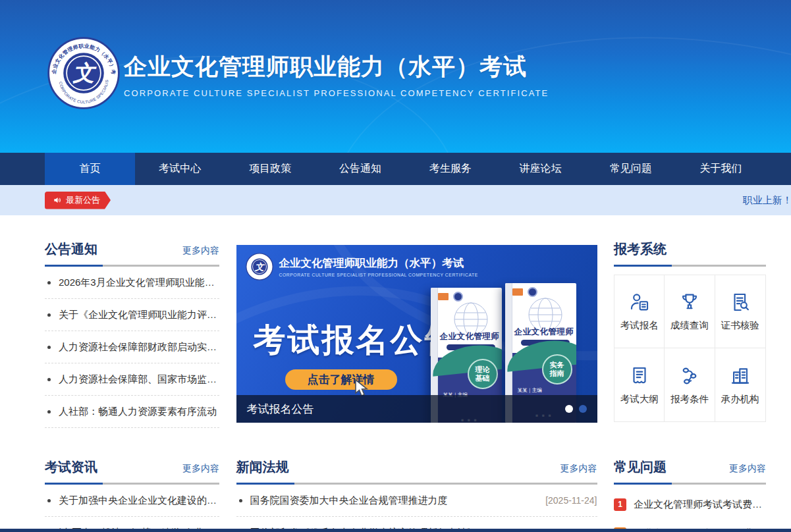 This screenshot has width=791, height=532. What do you see at coordinates (530, 390) in the screenshot?
I see `book-author: 某某｜主编` at bounding box center [530, 390].